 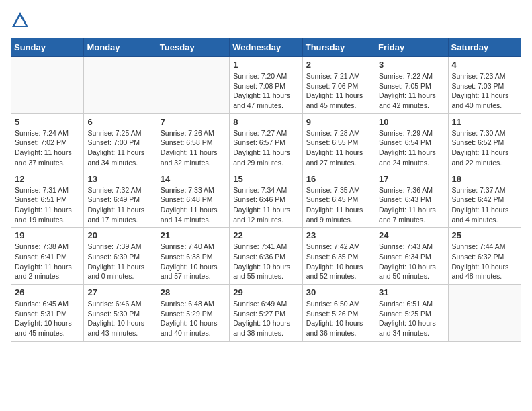 I want to click on week-row-1: 1Sunrise: 7:20 AM Sunset: 7:08 PM Daylig…, so click(x=266, y=86).